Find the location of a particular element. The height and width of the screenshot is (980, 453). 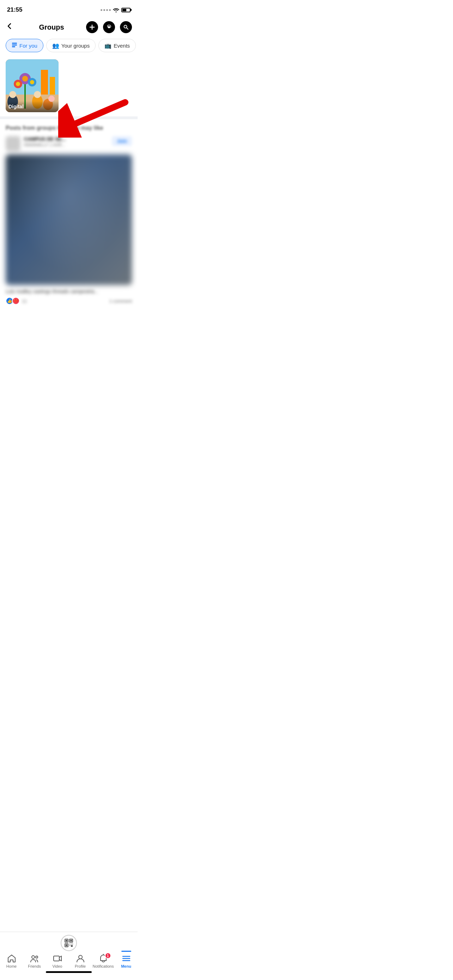

tab-for-you-icon is located at coordinates (14, 46).